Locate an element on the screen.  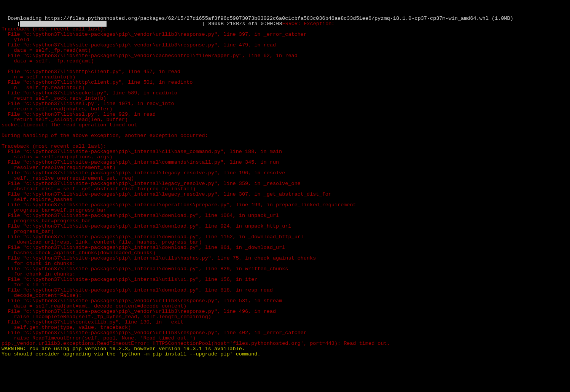
tb1-code-8: return self._sslobj.read(len, buffer) is located at coordinates (65, 120).